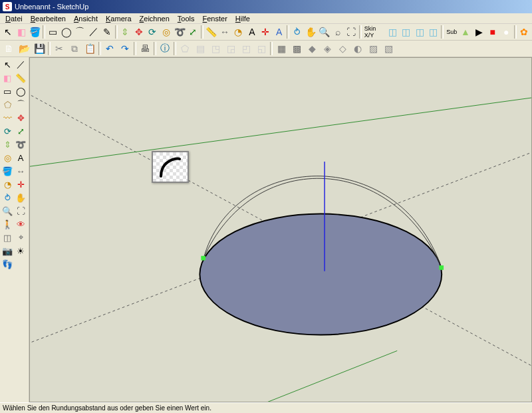 Image resolution: width=532 pixels, height=413 pixels. What do you see at coordinates (74, 49) in the screenshot?
I see `copy-button: ⧉` at bounding box center [74, 49].